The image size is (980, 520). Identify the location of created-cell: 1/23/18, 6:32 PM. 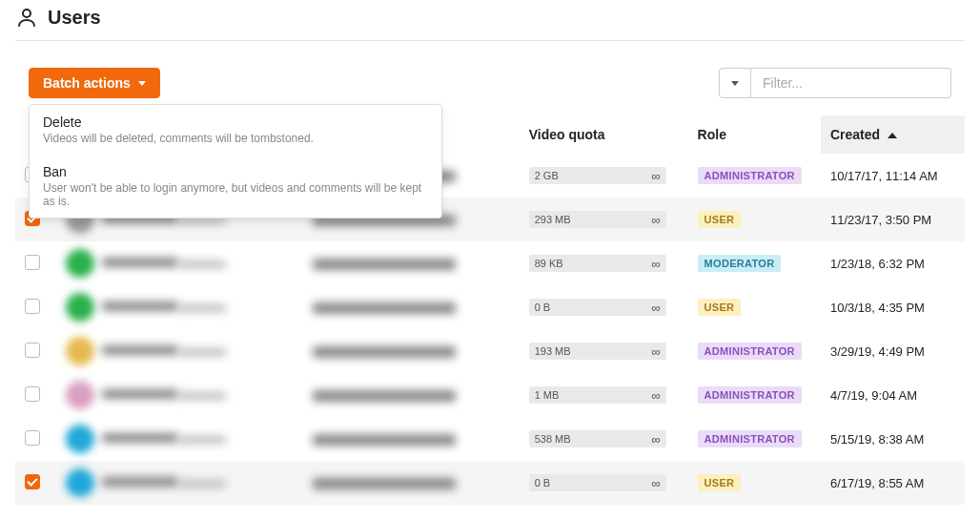
(892, 263).